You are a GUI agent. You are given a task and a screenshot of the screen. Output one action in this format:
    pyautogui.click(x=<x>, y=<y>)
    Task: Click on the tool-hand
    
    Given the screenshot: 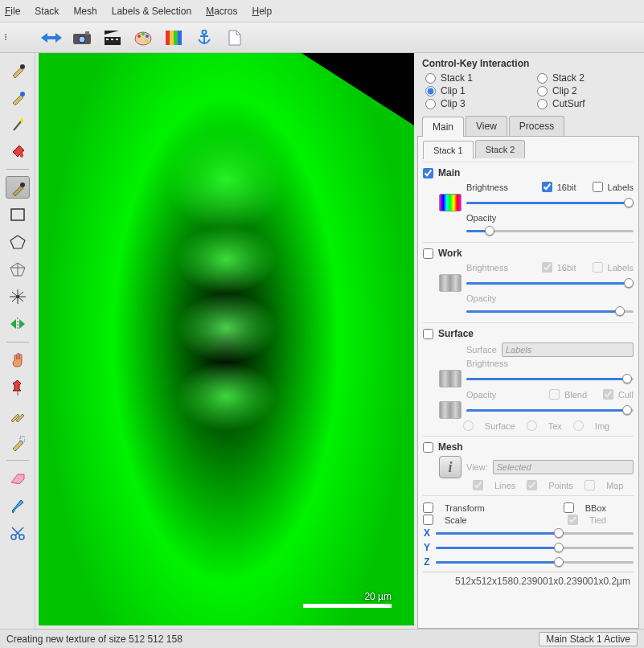 What is the action you would take?
    pyautogui.click(x=18, y=360)
    